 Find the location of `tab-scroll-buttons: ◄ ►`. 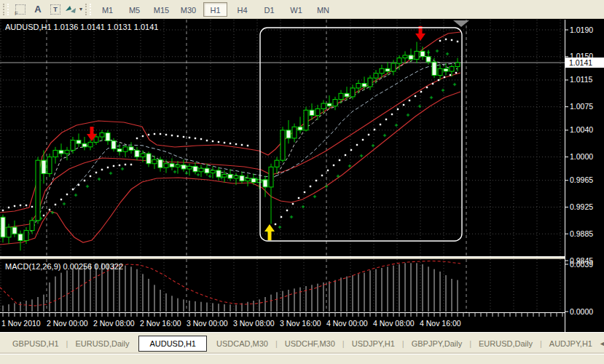

tab-scroll-buttons: ◄ ► is located at coordinates (602, 344).